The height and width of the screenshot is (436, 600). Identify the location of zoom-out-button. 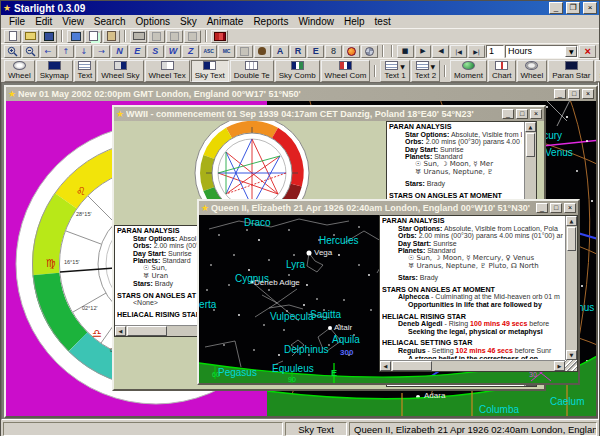
(30, 52).